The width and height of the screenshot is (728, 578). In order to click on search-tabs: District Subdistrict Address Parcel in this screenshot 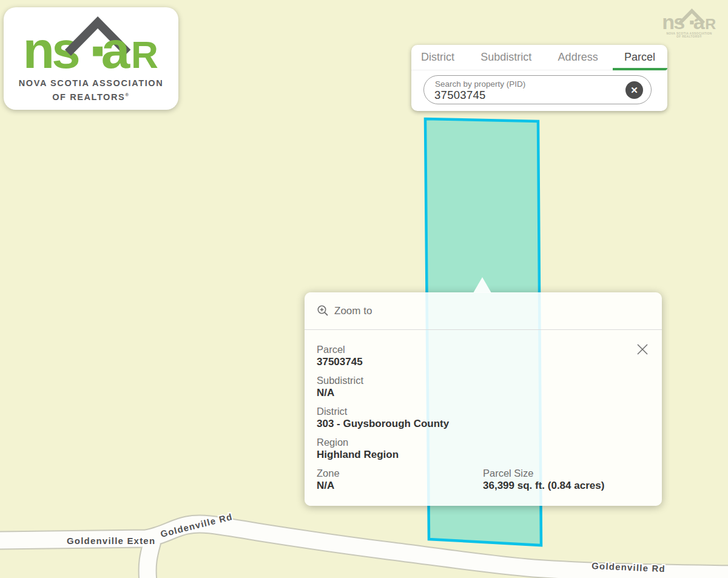, I will do `click(539, 58)`.